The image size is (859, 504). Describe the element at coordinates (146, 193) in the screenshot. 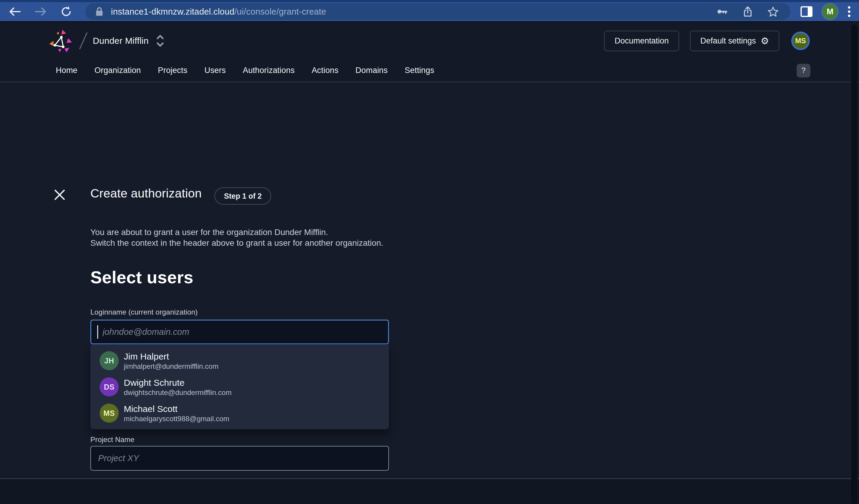

I see `page-title: Create authorization` at that location.